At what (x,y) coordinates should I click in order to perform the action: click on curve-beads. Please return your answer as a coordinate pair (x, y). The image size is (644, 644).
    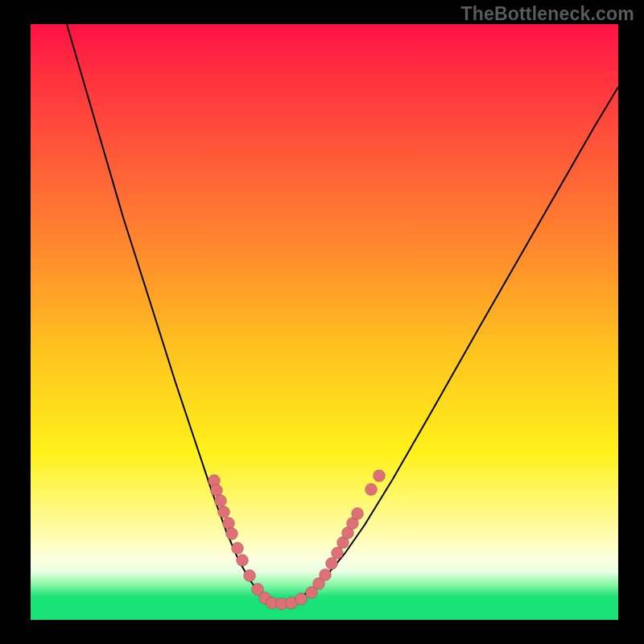
    Looking at the image, I should click on (297, 540).